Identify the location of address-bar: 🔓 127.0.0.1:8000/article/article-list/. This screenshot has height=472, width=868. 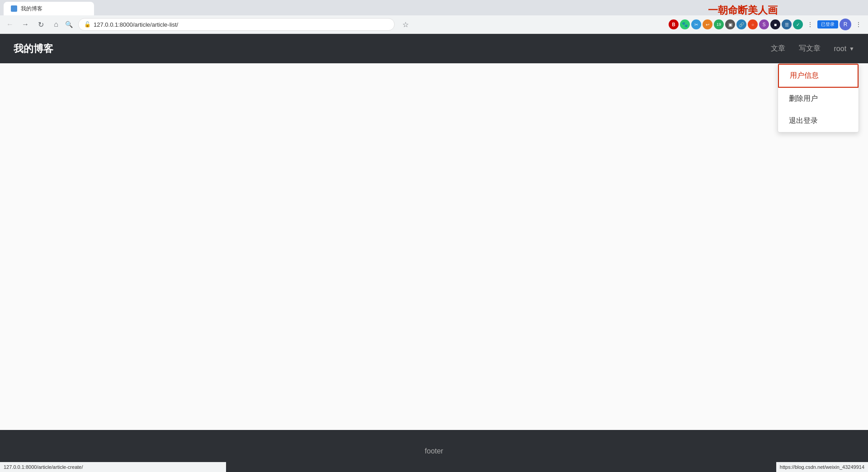
(236, 24).